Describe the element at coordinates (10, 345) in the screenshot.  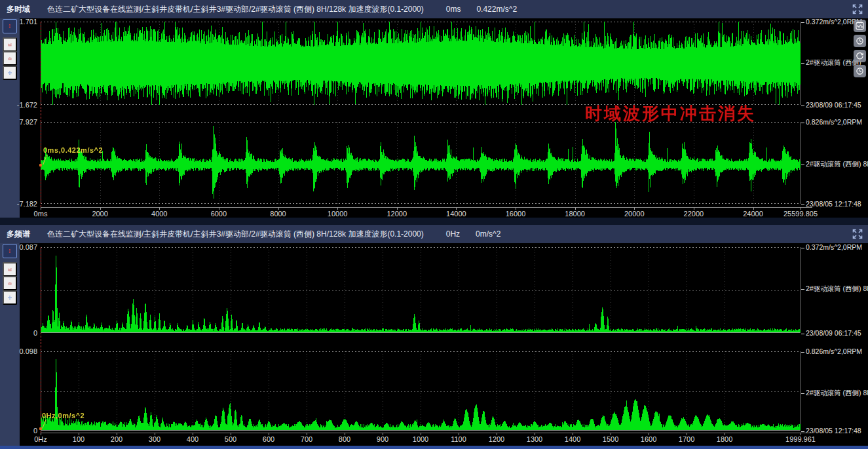
I see `left-toolbar` at that location.